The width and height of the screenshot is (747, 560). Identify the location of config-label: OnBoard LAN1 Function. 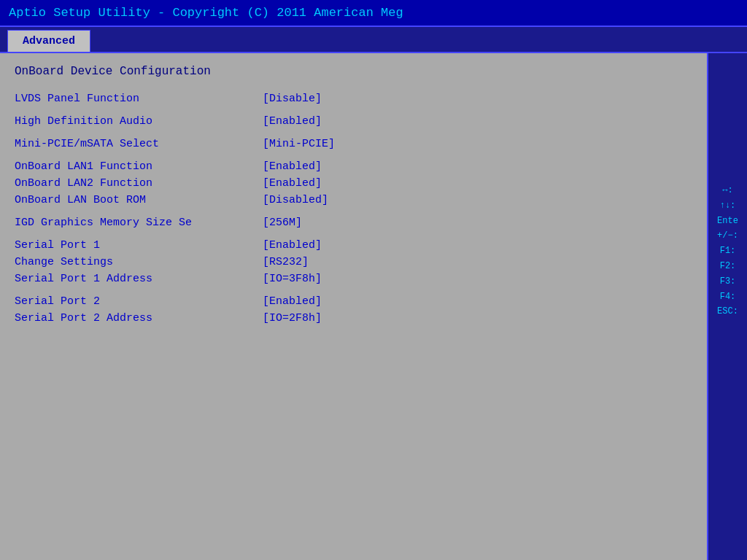
(139, 166).